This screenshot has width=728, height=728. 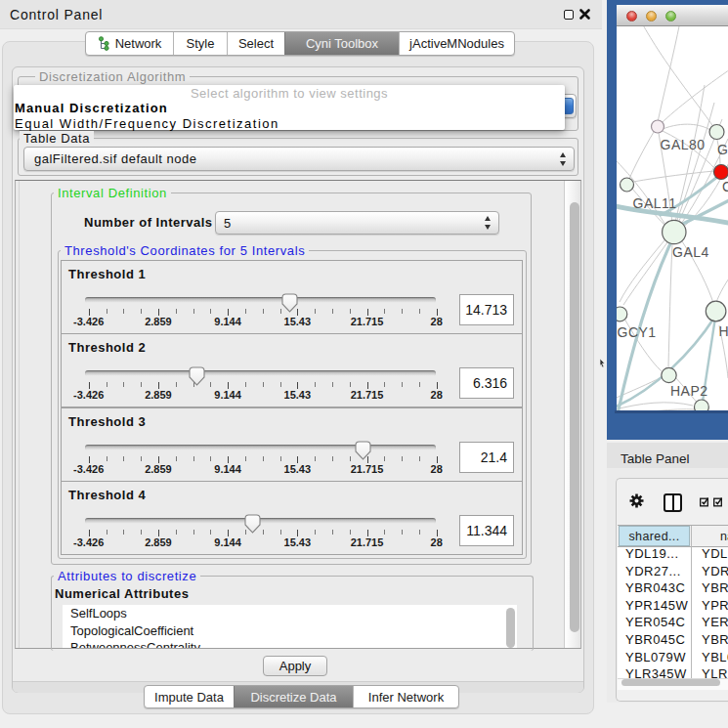 What do you see at coordinates (637, 332) in the screenshot?
I see `svg-text: GCY1` at bounding box center [637, 332].